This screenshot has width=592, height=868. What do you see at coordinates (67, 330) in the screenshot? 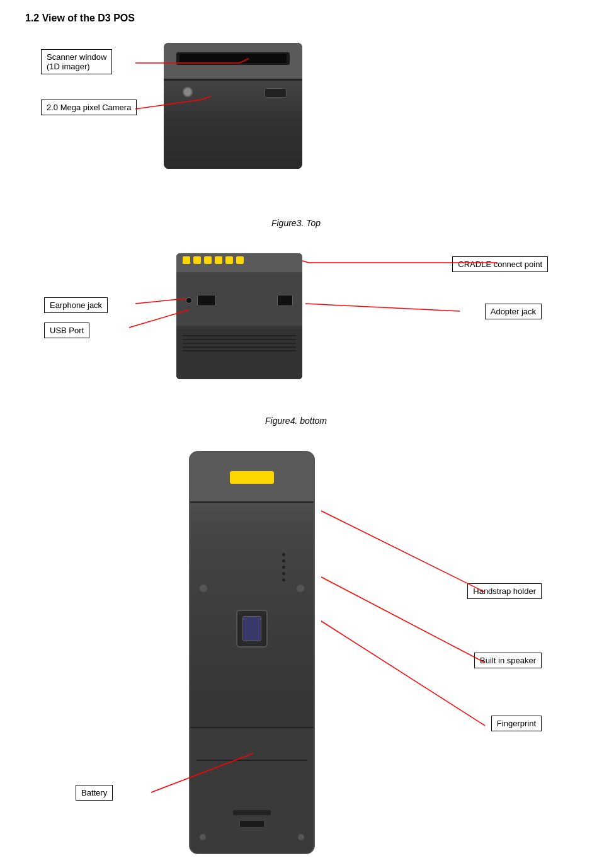
I see `label-usb: USB Port` at bounding box center [67, 330].